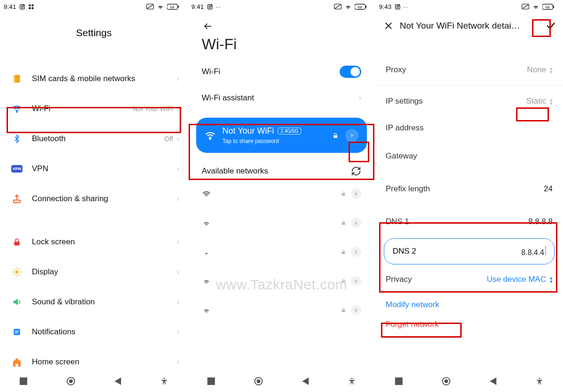 The width and height of the screenshot is (563, 392). I want to click on wifi-icon, so click(17, 109).